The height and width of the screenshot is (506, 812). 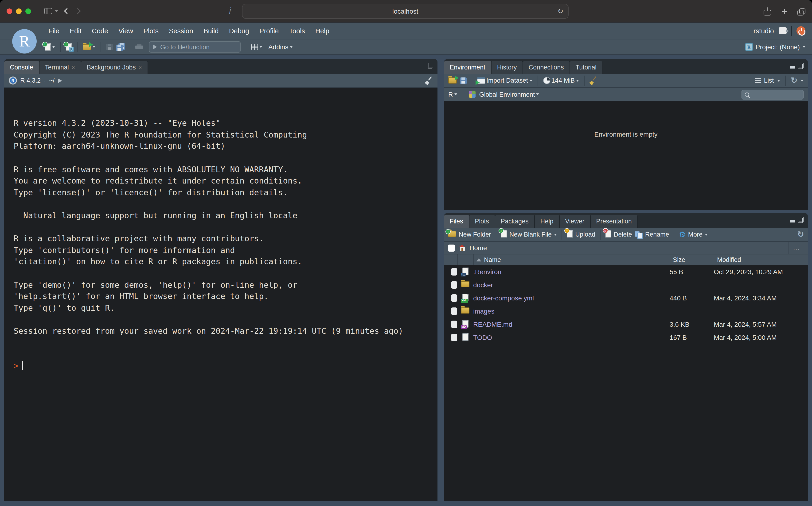 What do you see at coordinates (463, 80) in the screenshot?
I see `save-workspace-button` at bounding box center [463, 80].